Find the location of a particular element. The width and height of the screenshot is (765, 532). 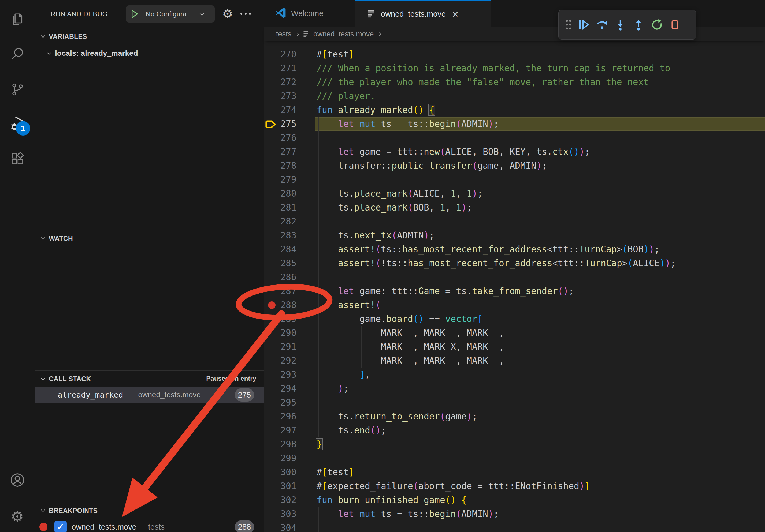

code-line: game.board() == vector[ is located at coordinates (400, 319).